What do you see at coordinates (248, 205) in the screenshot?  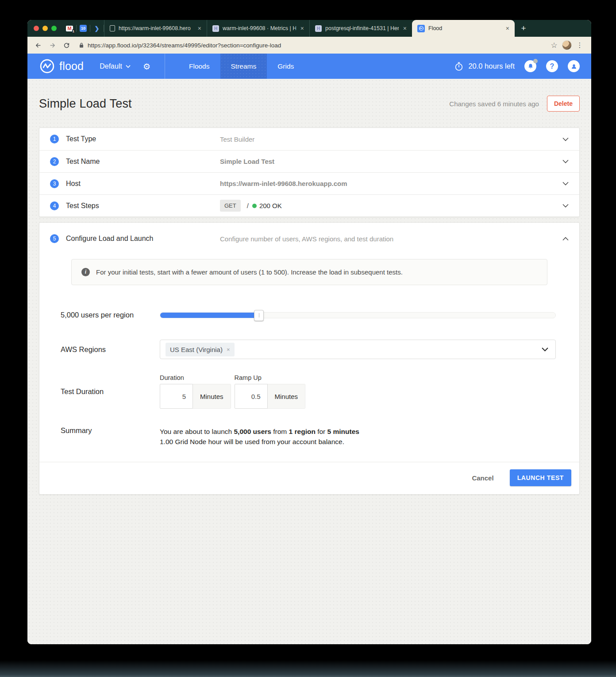 I see `path-label: /` at bounding box center [248, 205].